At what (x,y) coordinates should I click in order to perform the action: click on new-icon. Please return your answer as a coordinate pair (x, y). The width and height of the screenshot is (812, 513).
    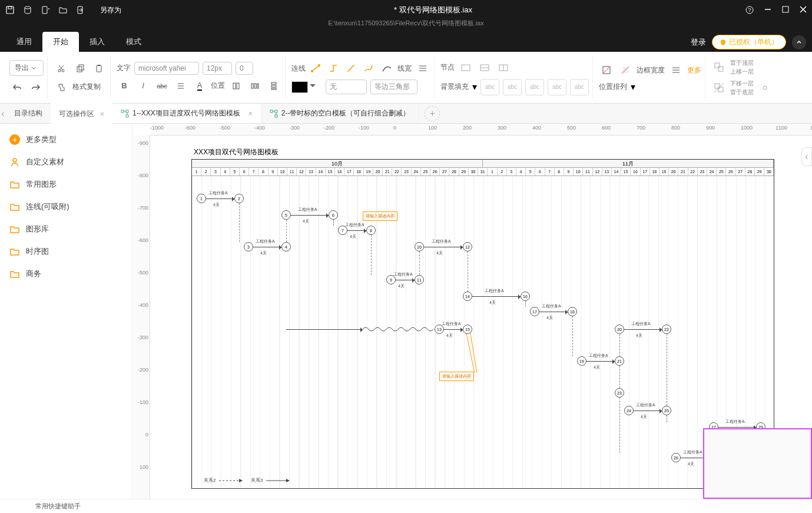
    Looking at the image, I should click on (45, 10).